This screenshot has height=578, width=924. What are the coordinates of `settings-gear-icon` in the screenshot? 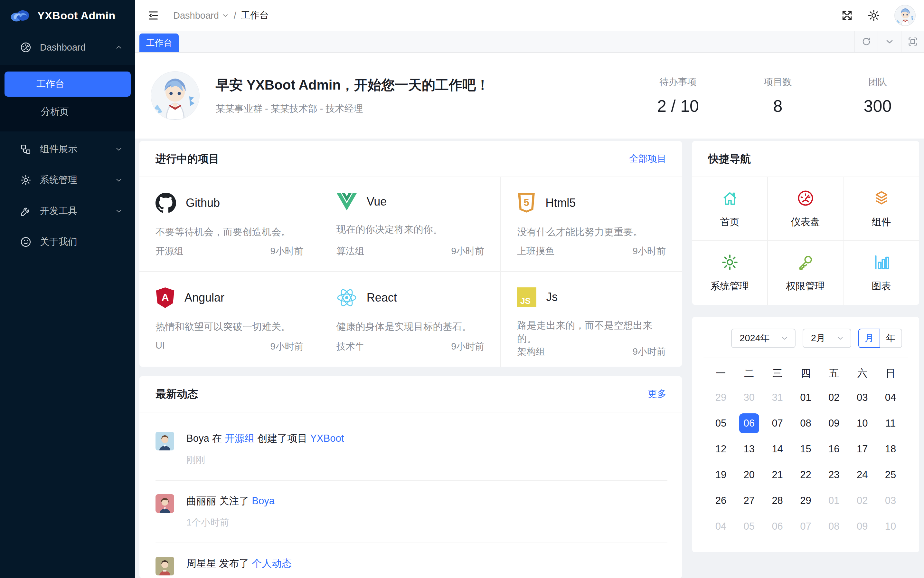 It's located at (874, 15).